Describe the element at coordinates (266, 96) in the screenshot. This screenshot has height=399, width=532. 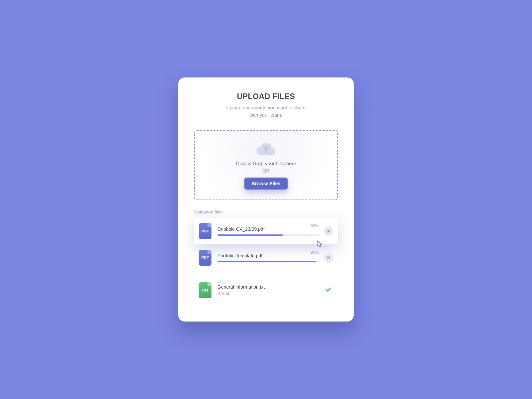
I see `page-title: UPLOAD FILES` at that location.